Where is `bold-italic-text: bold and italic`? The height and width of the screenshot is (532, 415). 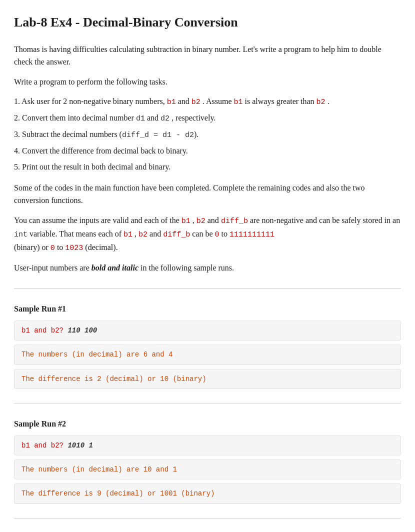 bold-italic-text: bold and italic is located at coordinates (115, 268).